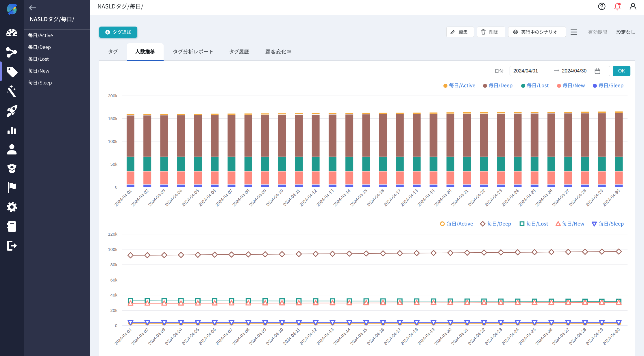 The image size is (644, 356). I want to click on svg-text: 50k, so click(114, 164).